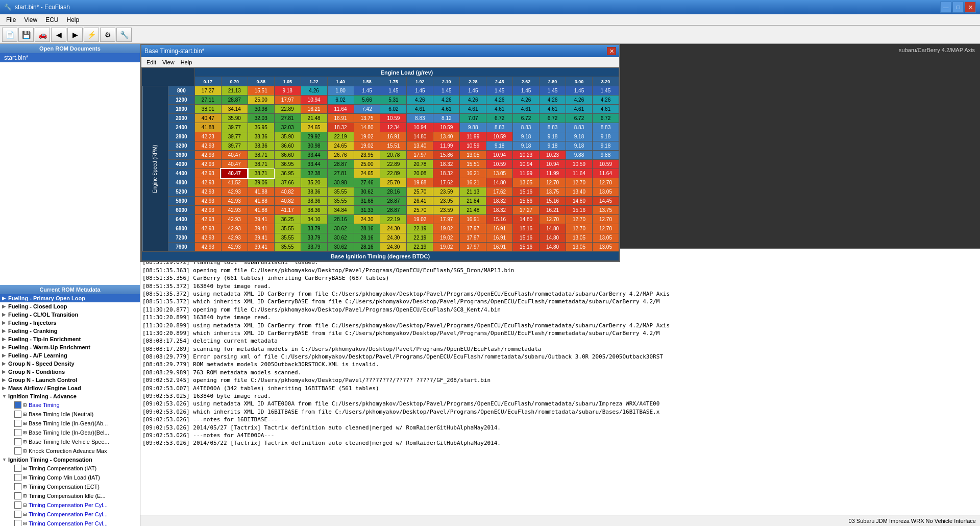  Describe the element at coordinates (314, 247) in the screenshot. I see `table-cell: 33.79` at that location.